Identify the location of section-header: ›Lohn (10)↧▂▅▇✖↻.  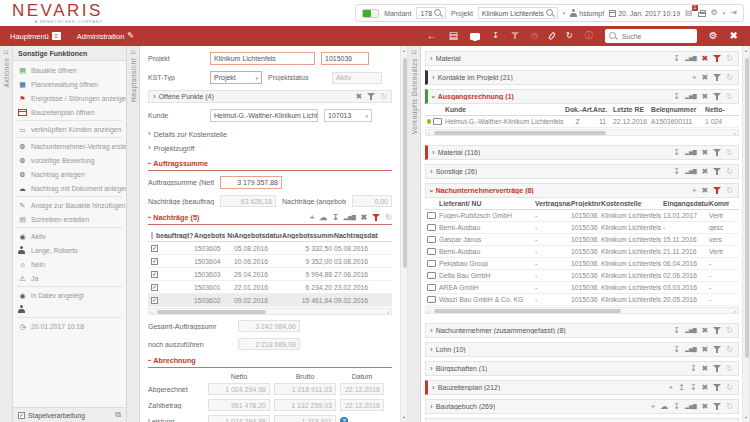
(582, 350).